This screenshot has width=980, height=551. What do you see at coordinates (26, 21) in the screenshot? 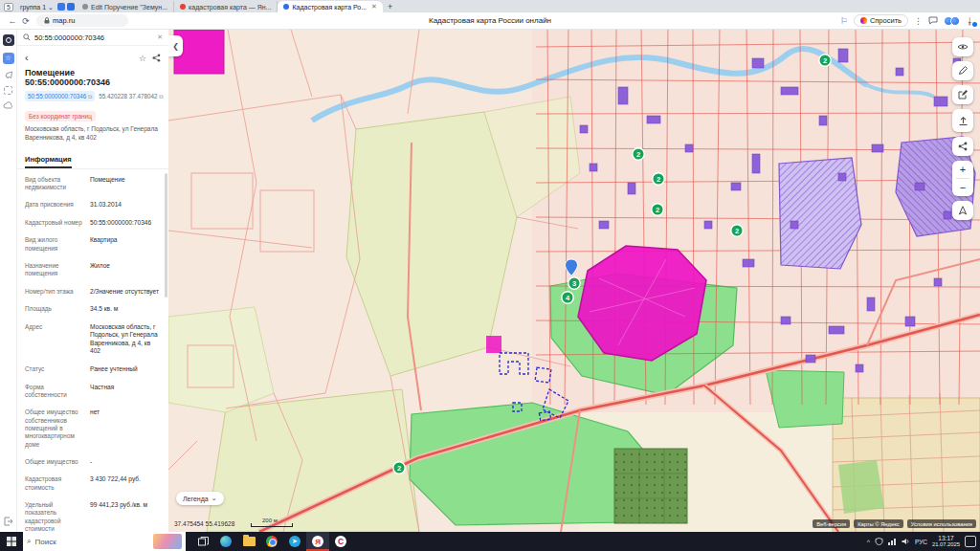
I see `reload-icon: ⟳` at bounding box center [26, 21].